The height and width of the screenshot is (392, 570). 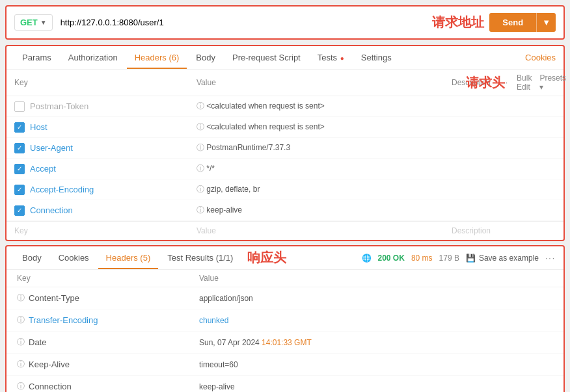 What do you see at coordinates (243, 22) in the screenshot?
I see `url-input` at bounding box center [243, 22].